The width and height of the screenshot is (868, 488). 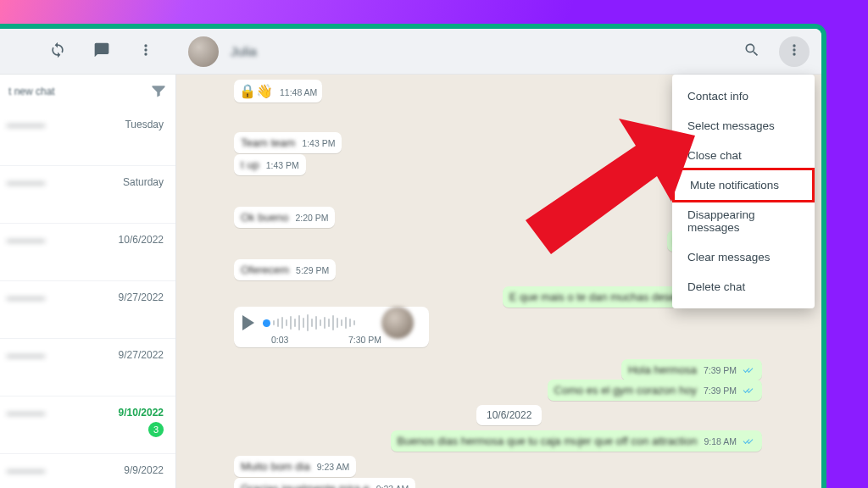 I want to click on play-icon, so click(x=248, y=323).